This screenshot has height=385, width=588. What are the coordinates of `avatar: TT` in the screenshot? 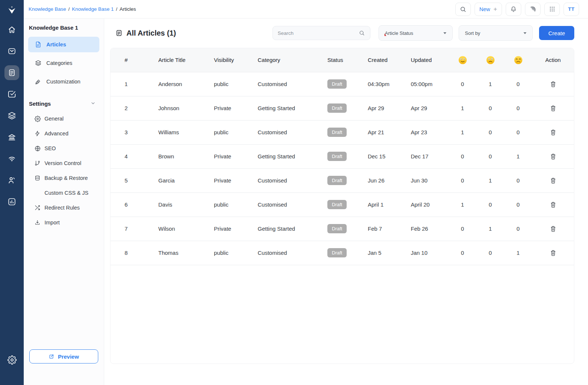 It's located at (571, 9).